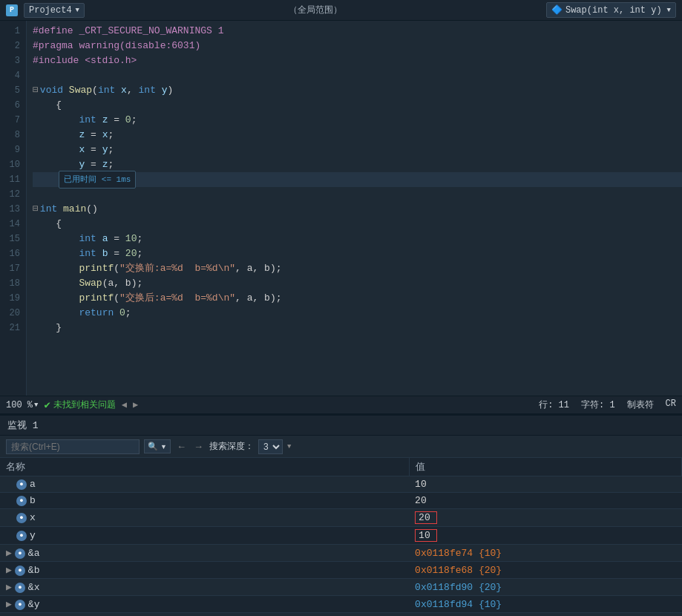  What do you see at coordinates (205, 485) in the screenshot?
I see `watch-name-cell: ●a` at bounding box center [205, 485].